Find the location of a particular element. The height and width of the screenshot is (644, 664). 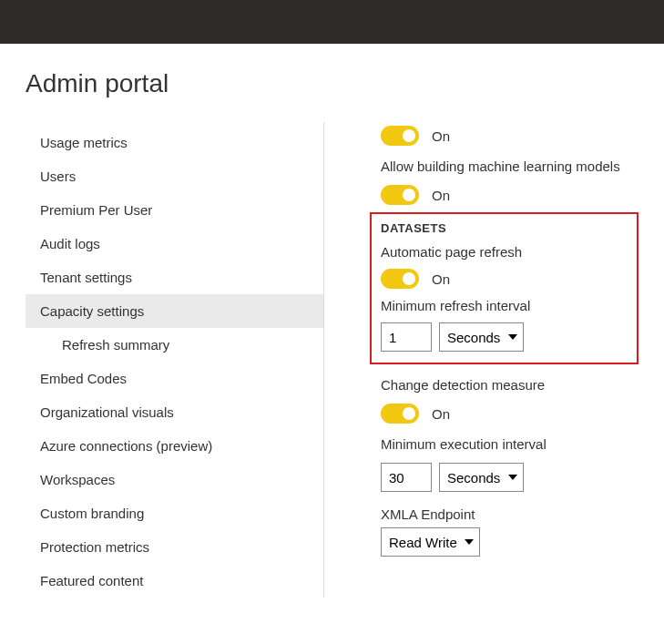

toggle-change-detection is located at coordinates (400, 414).